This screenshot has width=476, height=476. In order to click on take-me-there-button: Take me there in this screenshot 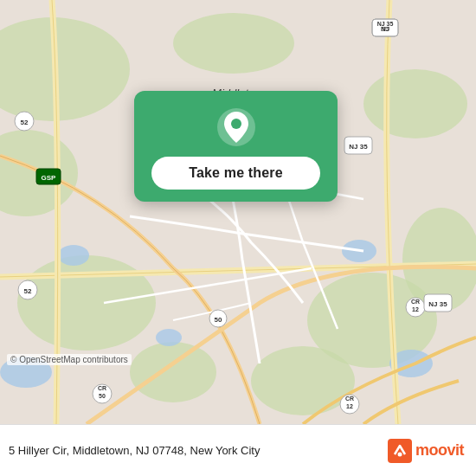, I will do `click(235, 173)`.